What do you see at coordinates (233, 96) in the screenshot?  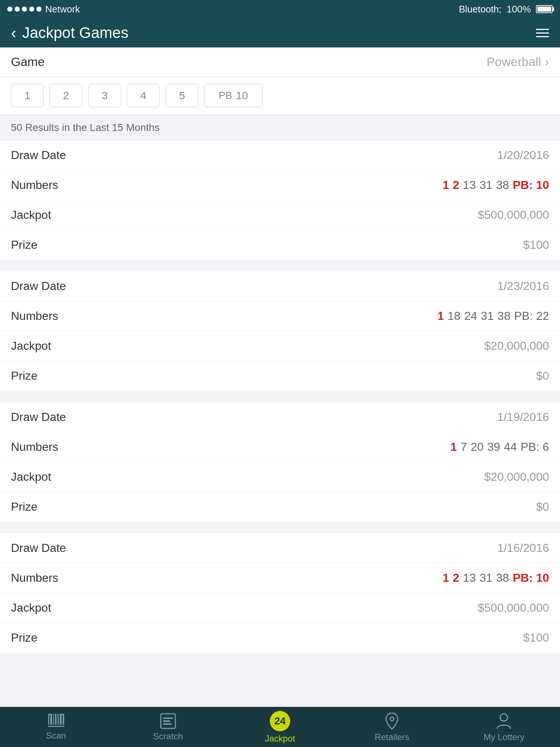 I see `number-pill-pb: PB 10` at bounding box center [233, 96].